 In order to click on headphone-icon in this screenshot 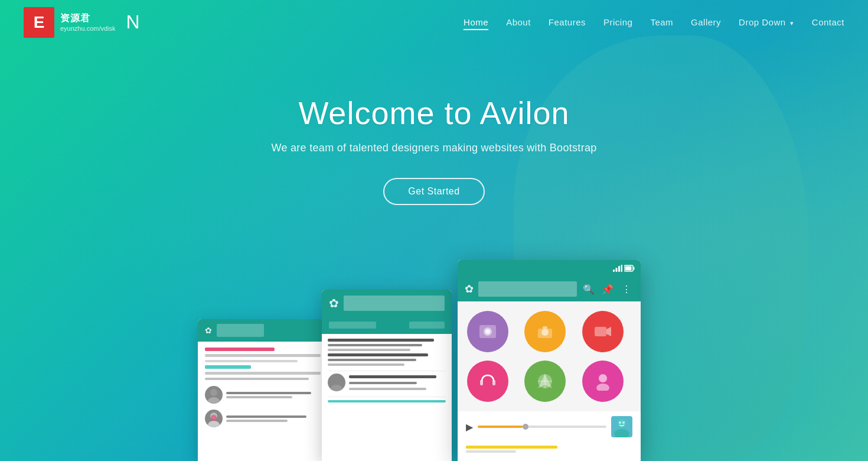, I will do `click(488, 381)`.